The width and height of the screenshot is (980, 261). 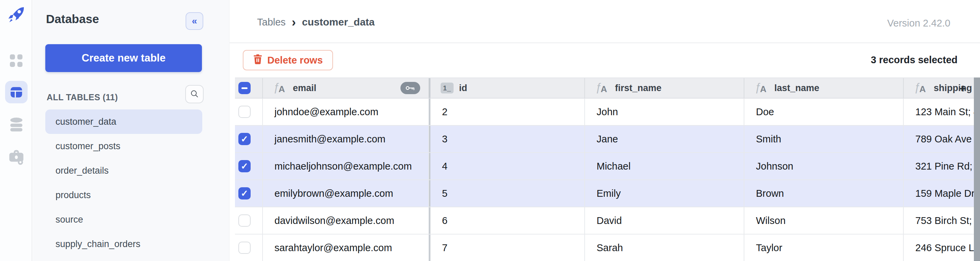 What do you see at coordinates (665, 193) in the screenshot?
I see `cell-first-name: Emily` at bounding box center [665, 193].